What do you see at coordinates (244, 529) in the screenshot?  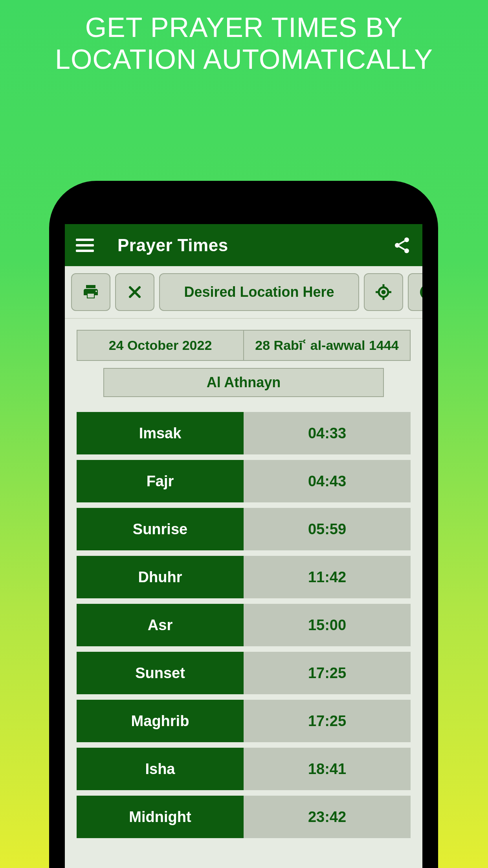 I see `prayer-row: Sunrise05:59` at bounding box center [244, 529].